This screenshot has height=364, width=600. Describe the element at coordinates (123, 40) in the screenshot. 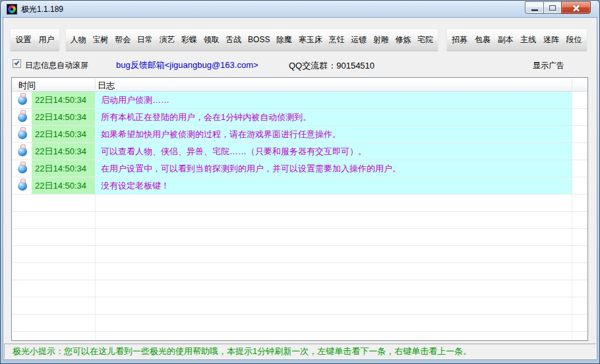

I see `toolbar-button-帮会: 帮会` at that location.